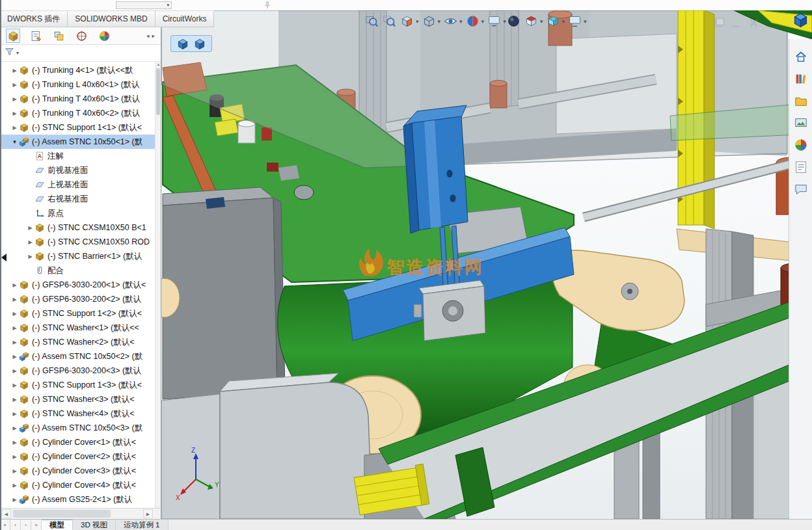  What do you see at coordinates (158, 92) in the screenshot?
I see `scroll-thumb` at bounding box center [158, 92].